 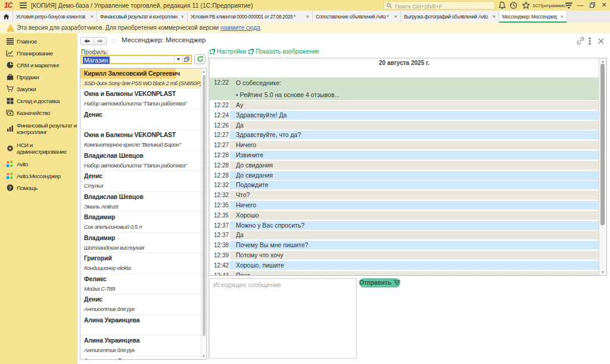 I want to click on sidebar-item: Планирование, so click(x=39, y=53).